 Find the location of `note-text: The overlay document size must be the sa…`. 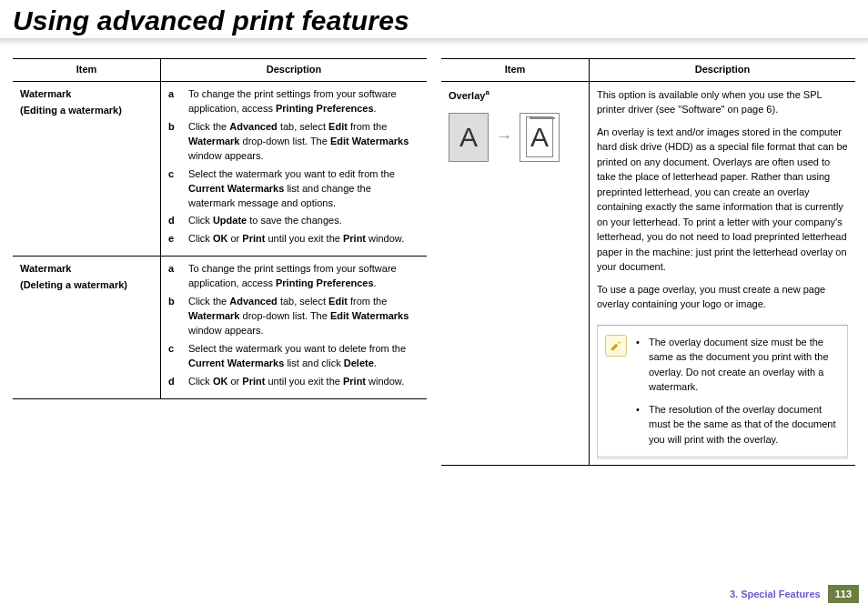

note-text: The overlay document size must be the sa… is located at coordinates (743, 365).